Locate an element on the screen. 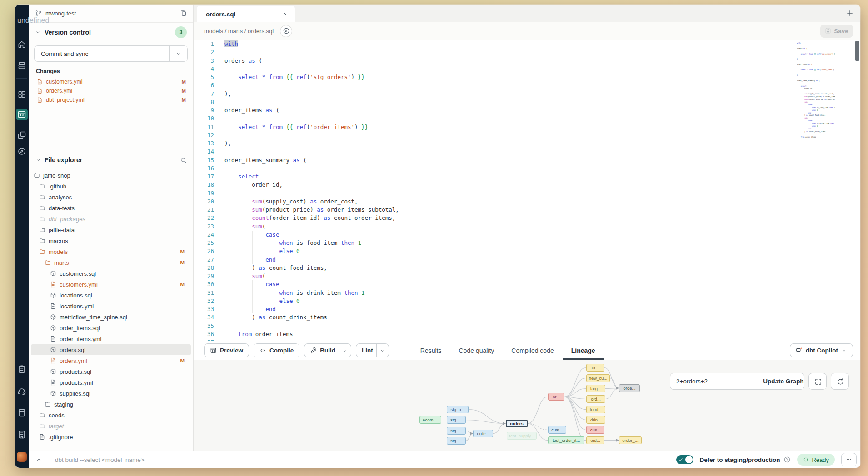 Image resolution: width=868 pixels, height=476 pixels. dbt-copilot-button: dbt Copilot is located at coordinates (822, 351).